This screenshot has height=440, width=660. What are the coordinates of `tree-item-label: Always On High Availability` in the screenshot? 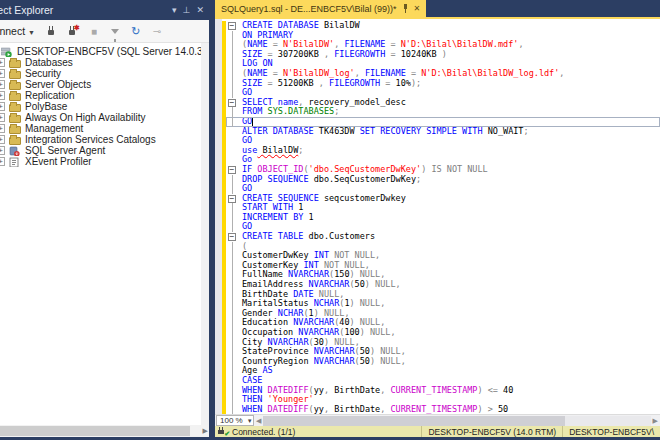 It's located at (85, 118).